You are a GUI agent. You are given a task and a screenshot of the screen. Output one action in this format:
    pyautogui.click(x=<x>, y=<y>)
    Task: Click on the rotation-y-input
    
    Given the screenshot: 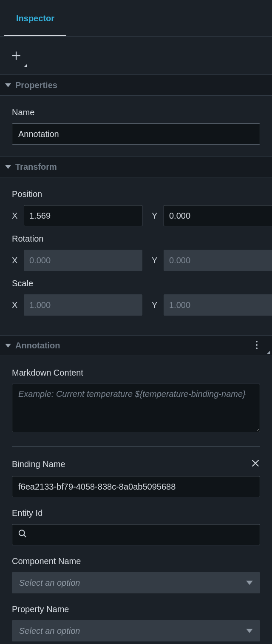 What is the action you would take?
    pyautogui.click(x=218, y=260)
    